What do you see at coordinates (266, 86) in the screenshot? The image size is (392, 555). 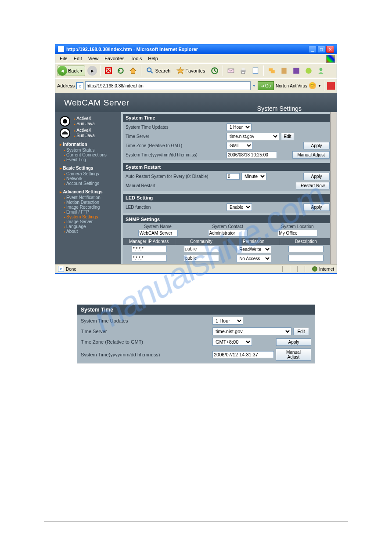 I see `go-button: ➔ Go` at bounding box center [266, 86].